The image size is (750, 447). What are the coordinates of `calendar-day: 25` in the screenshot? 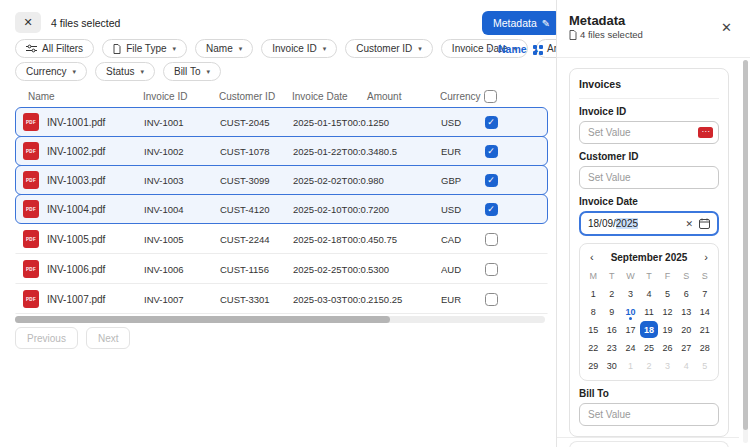 It's located at (650, 348).